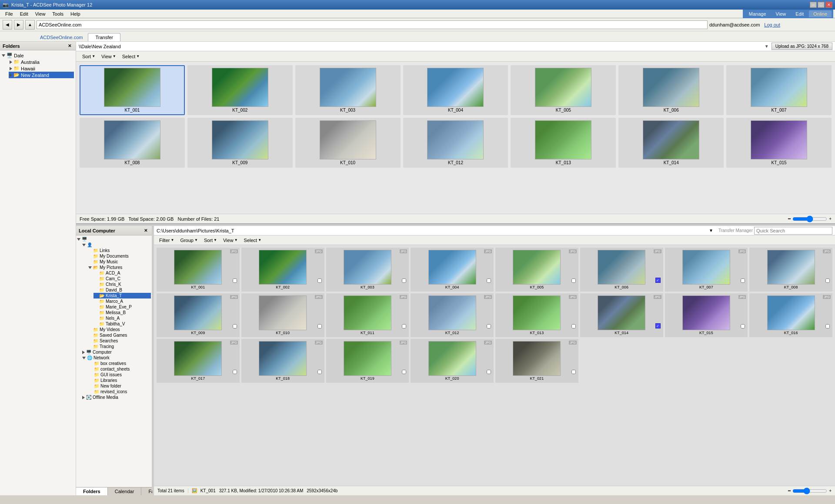 The width and height of the screenshot is (835, 504). Describe the element at coordinates (122, 295) in the screenshot. I see `local-folder-kristat: 📂 Krista_T` at that location.